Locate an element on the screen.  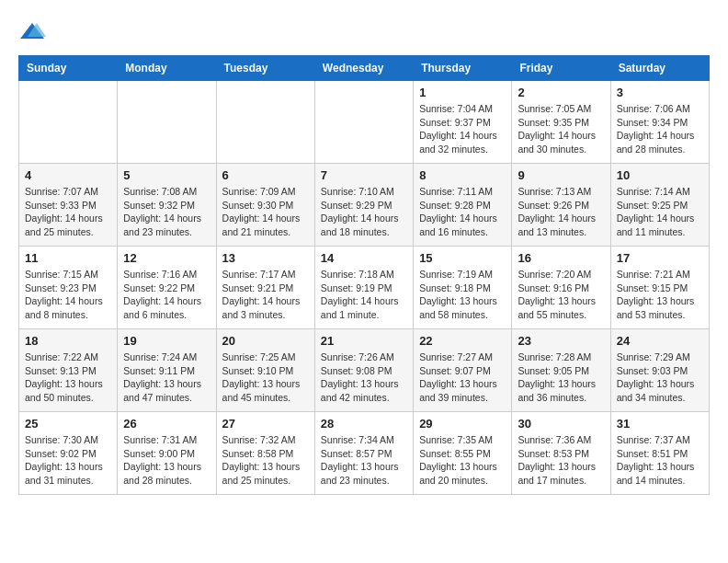
day-info: Sunrise: 7:20 AM Sunset: 9:16 PM Dayligh… is located at coordinates (561, 294).